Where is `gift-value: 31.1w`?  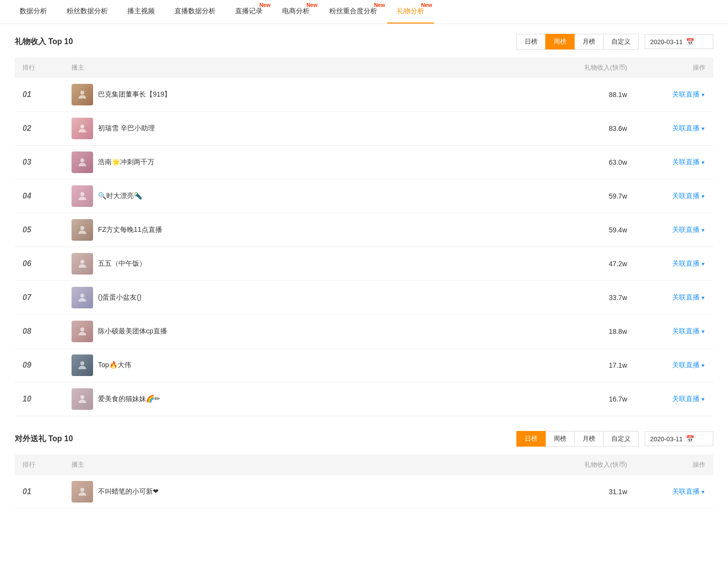
gift-value: 31.1w is located at coordinates (618, 492).